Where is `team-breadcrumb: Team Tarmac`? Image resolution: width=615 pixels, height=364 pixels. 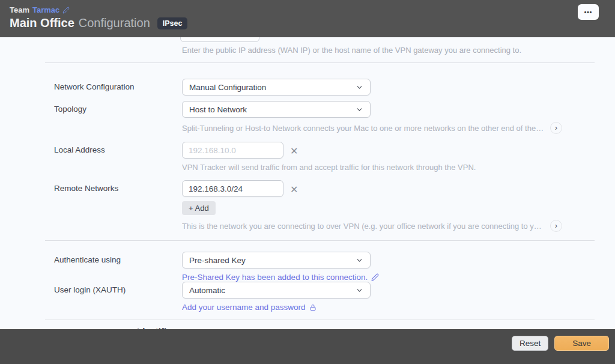
team-breadcrumb: Team Tarmac is located at coordinates (308, 10).